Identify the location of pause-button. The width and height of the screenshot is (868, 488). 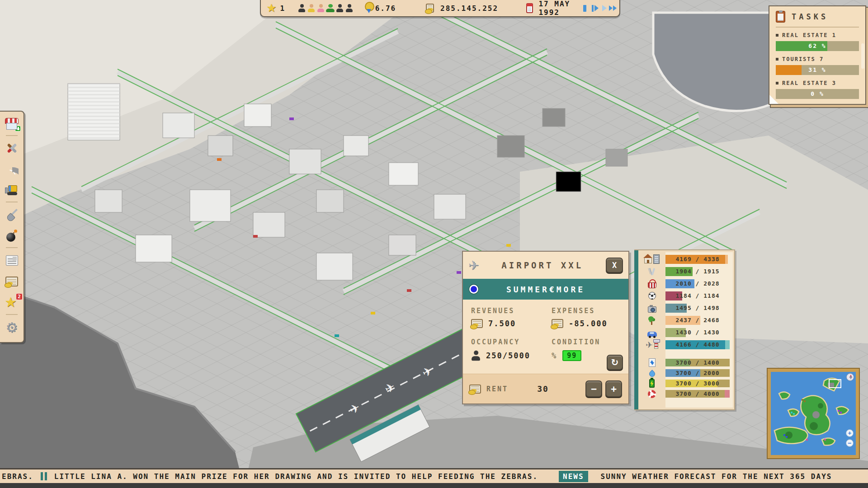
(585, 8).